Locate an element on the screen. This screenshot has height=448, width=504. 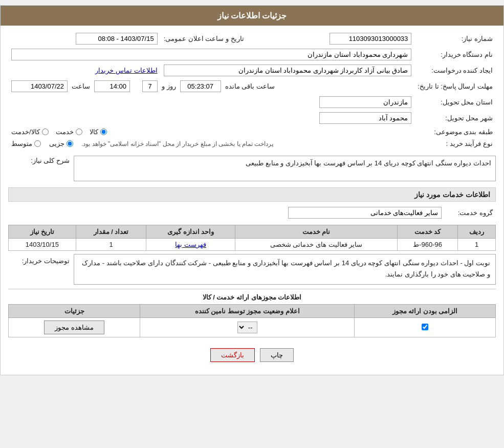
page-title: جزئیات اطلاعات نیاز is located at coordinates (252, 15).